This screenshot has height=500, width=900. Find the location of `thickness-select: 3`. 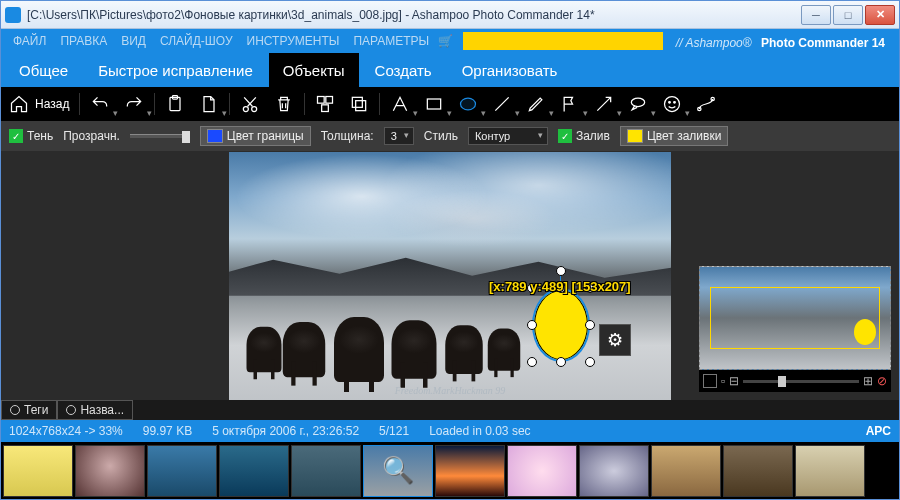

thickness-select: 3 is located at coordinates (399, 136).